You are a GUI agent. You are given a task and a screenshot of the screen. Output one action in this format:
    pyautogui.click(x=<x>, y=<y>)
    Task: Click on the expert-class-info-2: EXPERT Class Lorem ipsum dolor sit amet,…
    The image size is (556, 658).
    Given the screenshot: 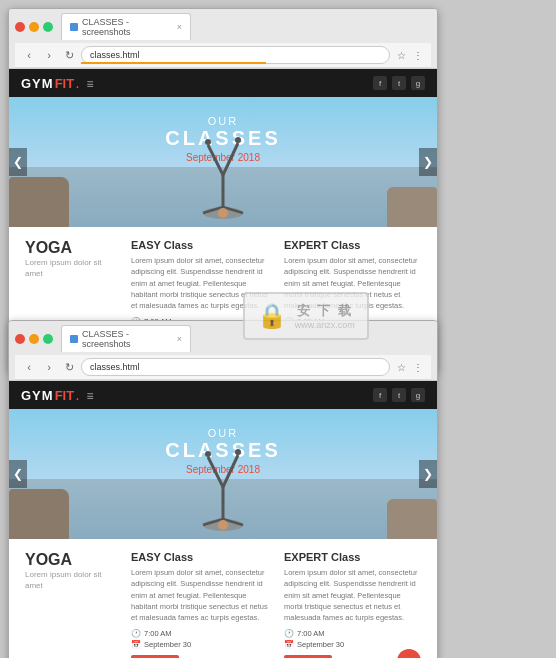 What is the action you would take?
    pyautogui.click(x=352, y=604)
    